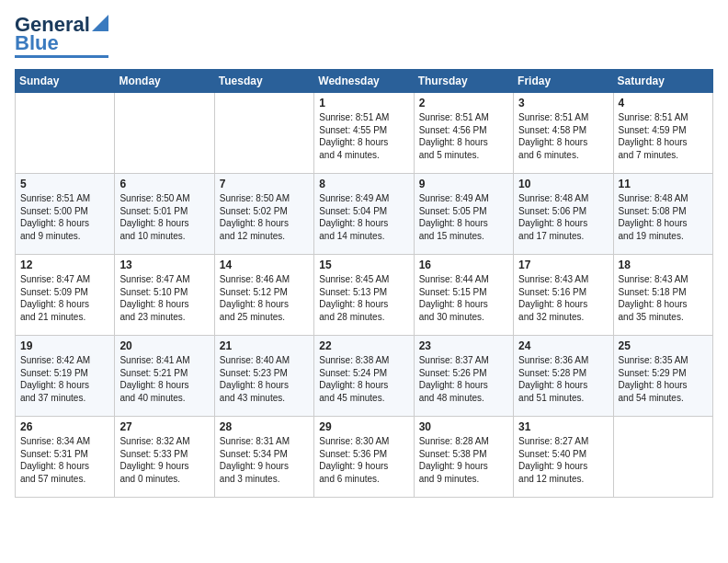 The height and width of the screenshot is (563, 728). I want to click on cell-line: Sunset: 5:04 PM, so click(353, 212).